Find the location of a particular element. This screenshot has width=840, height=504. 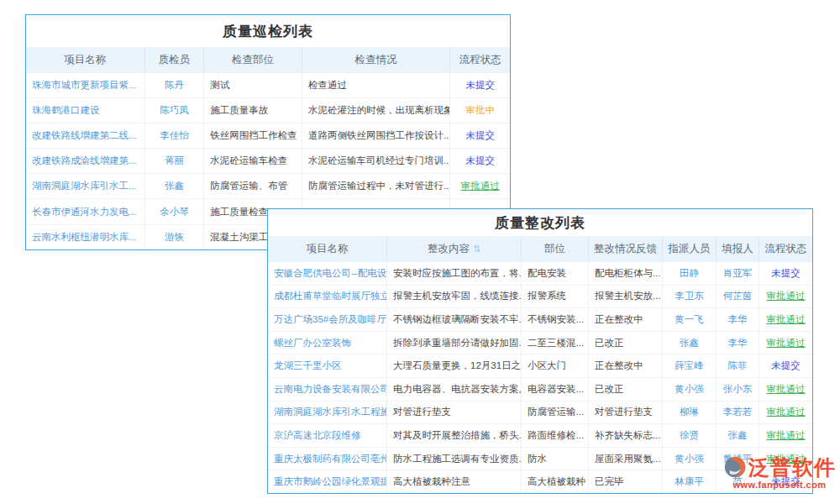

cell-content: 对其及时开展整治措施，桥头... is located at coordinates (454, 435).